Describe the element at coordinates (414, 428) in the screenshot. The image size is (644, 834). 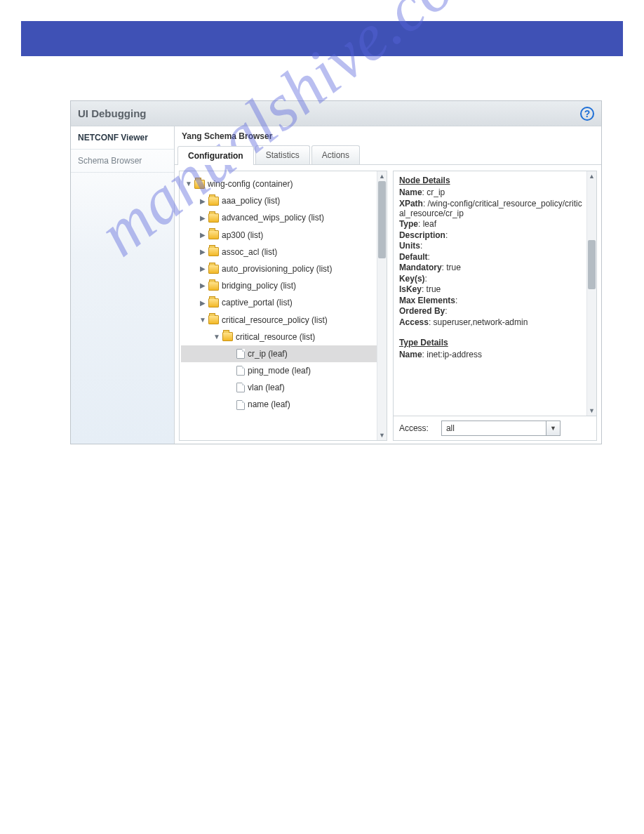
I see `access-filter-label: Access:` at that location.